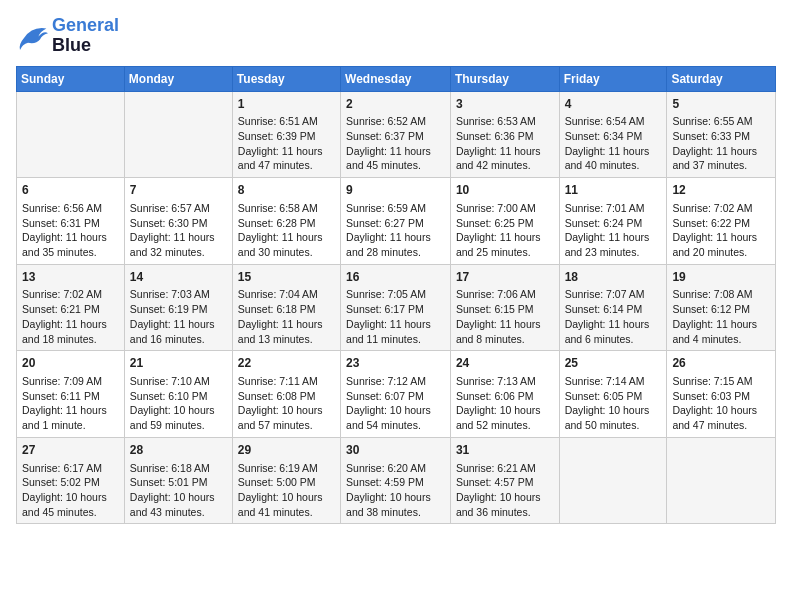  I want to click on cell-content: Sunset: 6:17 PM, so click(396, 310).